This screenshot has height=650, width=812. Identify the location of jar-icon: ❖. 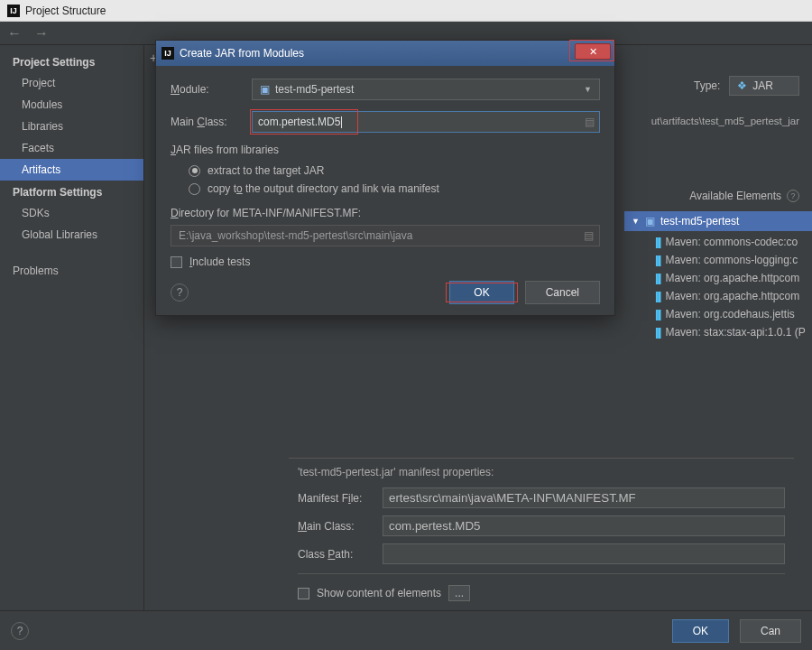
(742, 86).